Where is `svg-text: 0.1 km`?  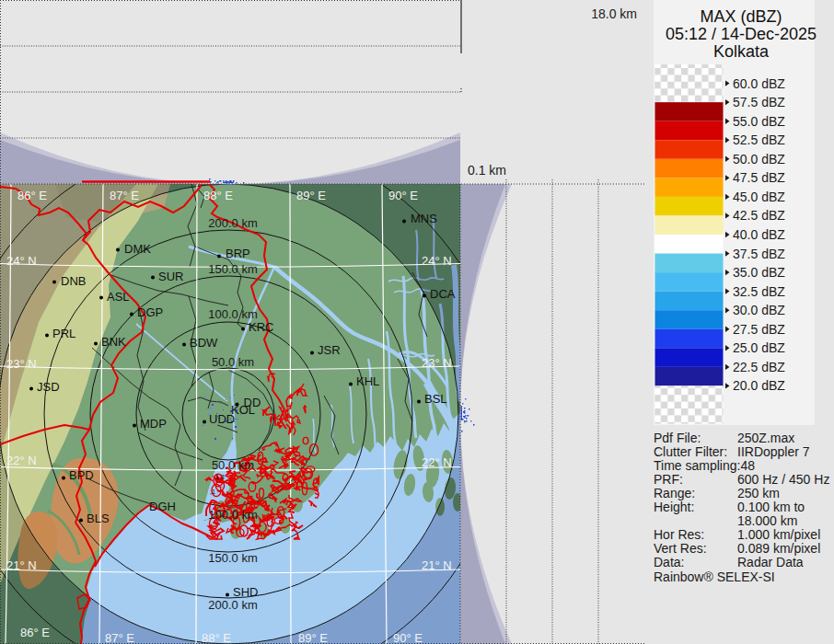
svg-text: 0.1 km is located at coordinates (487, 170).